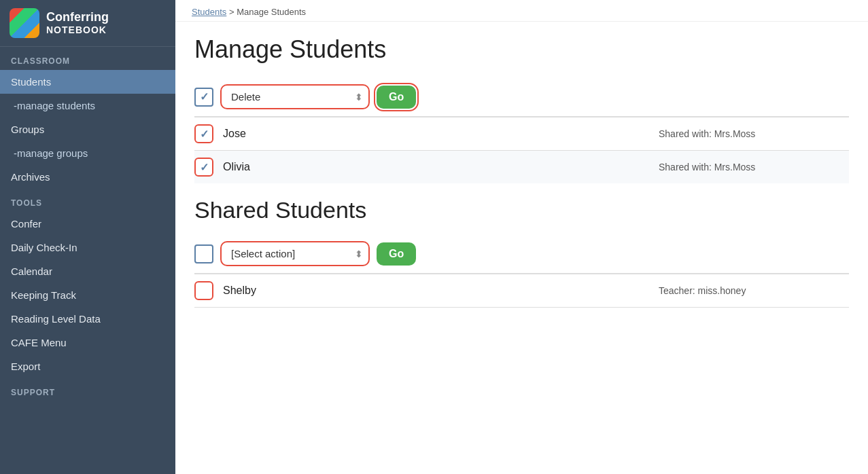 The image size is (868, 474). Describe the element at coordinates (88, 247) in the screenshot. I see `sidebar-item-daily-checkin: Daily Check-In` at that location.